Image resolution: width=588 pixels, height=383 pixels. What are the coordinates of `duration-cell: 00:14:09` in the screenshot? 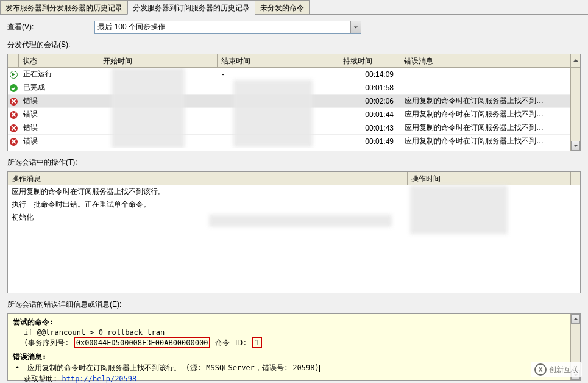 It's located at (370, 74).